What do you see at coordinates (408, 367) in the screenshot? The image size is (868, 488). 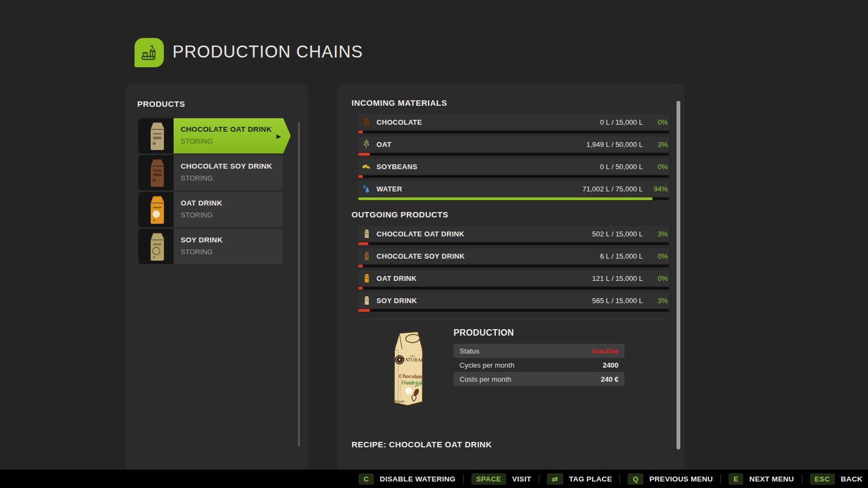 I see `production-carton-image: ALL NATURAL Chocolate Oatdrink Vegan` at bounding box center [408, 367].